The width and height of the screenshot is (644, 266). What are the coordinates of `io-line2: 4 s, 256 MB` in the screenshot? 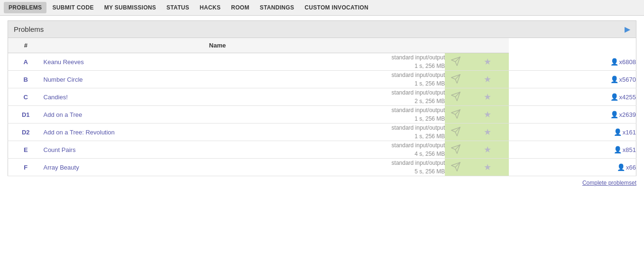 It's located at (430, 154).